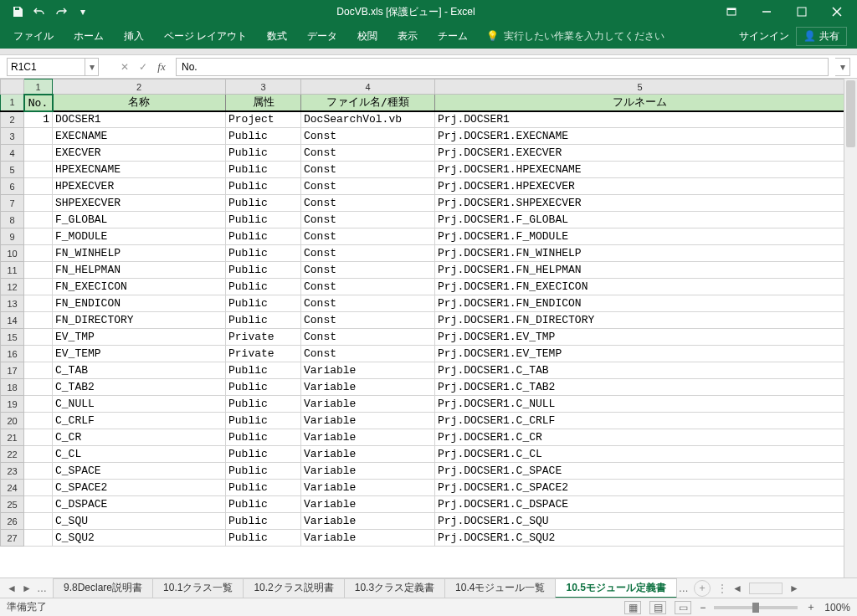 The width and height of the screenshot is (857, 616). What do you see at coordinates (639, 153) in the screenshot?
I see `cell: Prj.DOCSER1.EXECVER` at bounding box center [639, 153].